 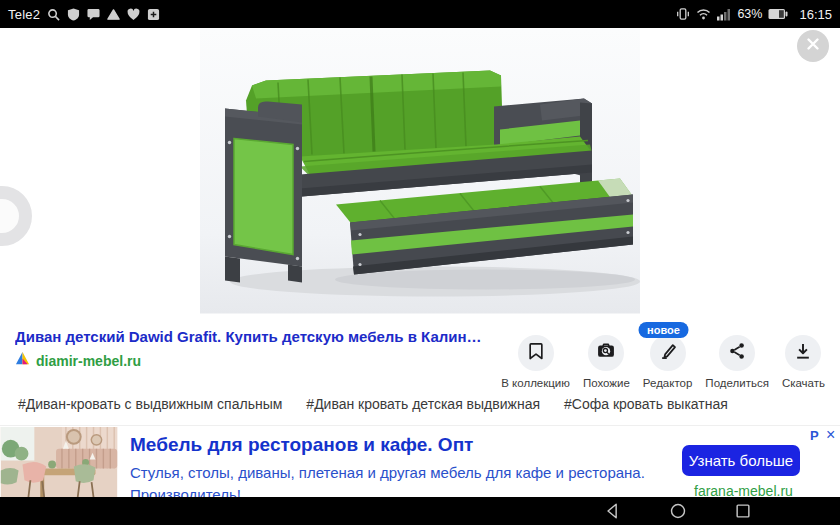 What do you see at coordinates (88, 361) in the screenshot?
I see `source-domain: diamir-mebel.ru` at bounding box center [88, 361].